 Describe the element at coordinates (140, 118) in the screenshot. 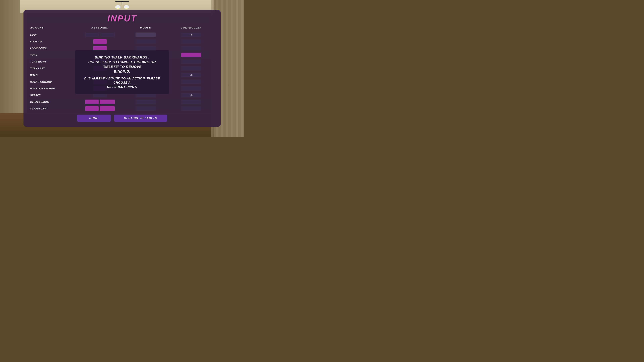

I see `restore-defaults-button: RESTORE DEFAULTS` at that location.